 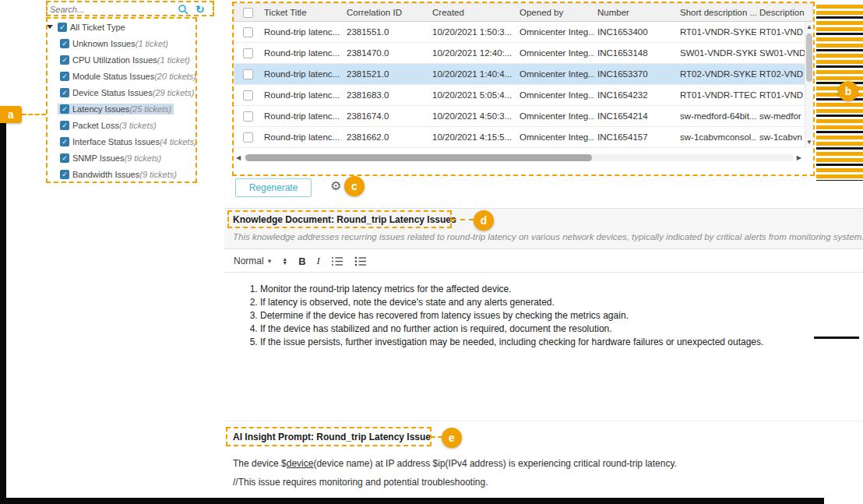 What do you see at coordinates (473, 116) in the screenshot?
I see `cell-created: 10/20/2021 4:50:3...` at bounding box center [473, 116].